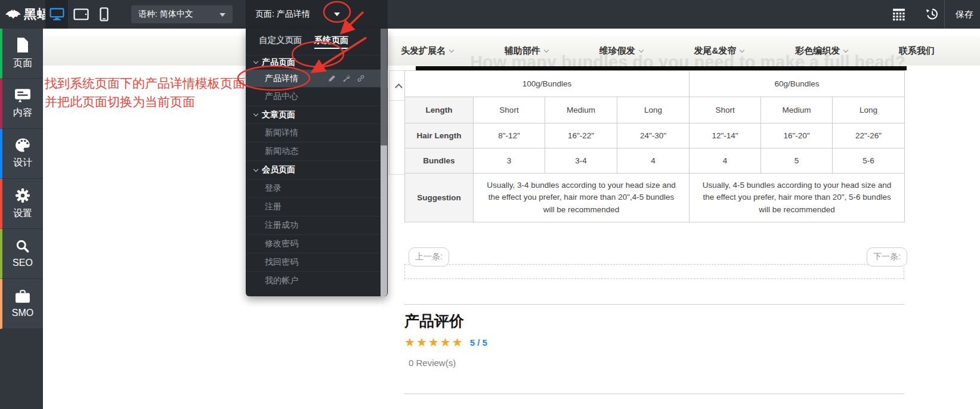  I want to click on sidebar-item-smo: SMO, so click(21, 304).